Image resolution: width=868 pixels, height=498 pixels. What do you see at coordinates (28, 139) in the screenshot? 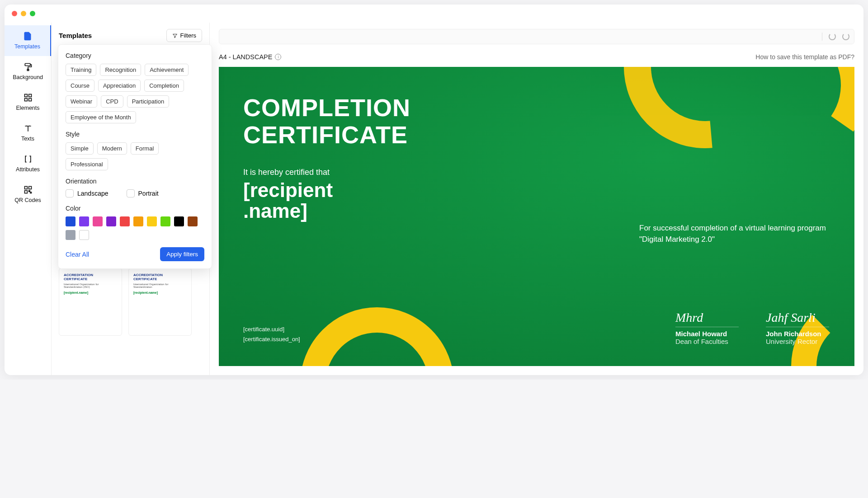
I see `nav-label: Texts` at bounding box center [28, 139].